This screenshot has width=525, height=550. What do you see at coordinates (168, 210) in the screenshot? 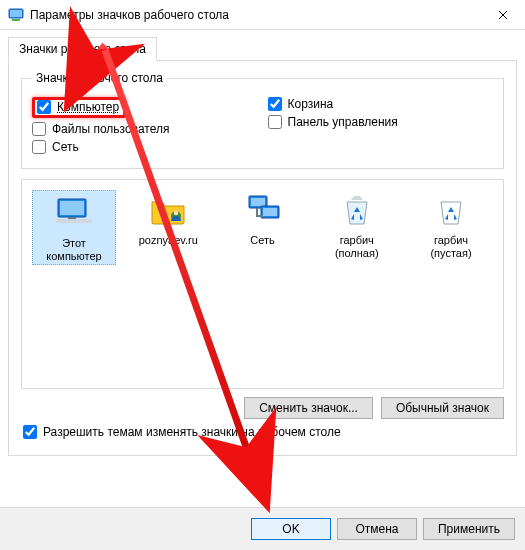
I see `folder-user-icon` at bounding box center [168, 210].